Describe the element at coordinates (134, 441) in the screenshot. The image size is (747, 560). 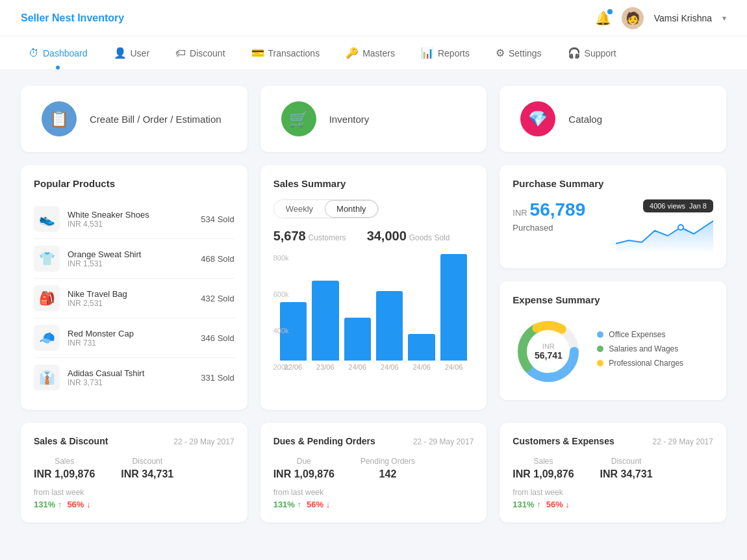
I see `sales-discount-header: Sales & Discount 22 - 29 May 2017` at that location.